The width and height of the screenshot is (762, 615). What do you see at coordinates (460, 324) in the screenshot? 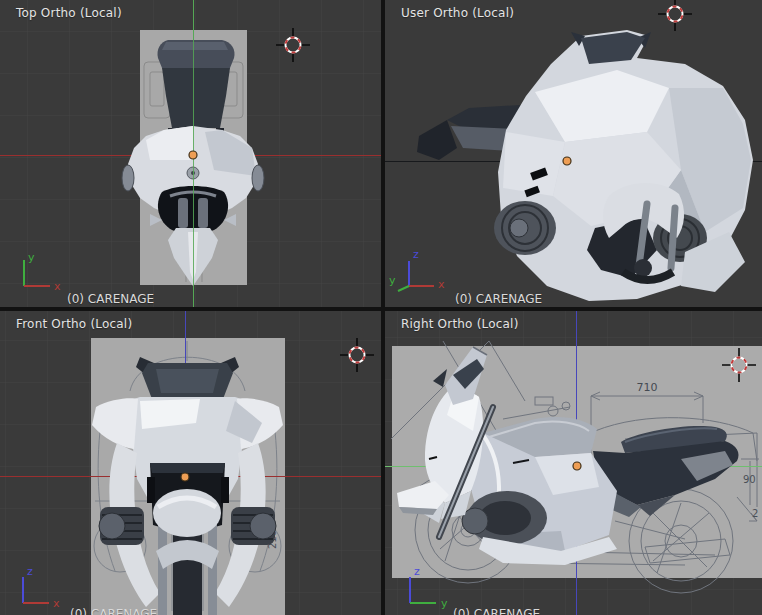
I see `viewport-title: Right Ortho (Local)` at bounding box center [460, 324].